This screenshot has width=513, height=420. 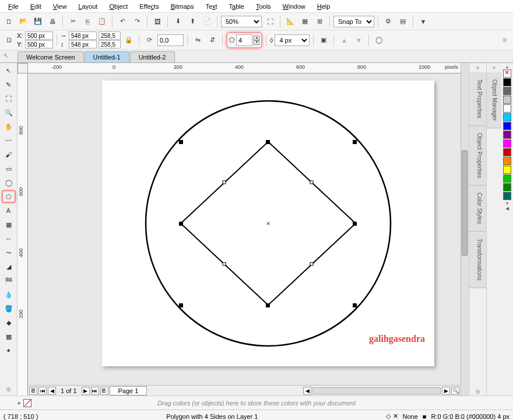 I want to click on snap-select: Snap To, so click(x=354, y=22).